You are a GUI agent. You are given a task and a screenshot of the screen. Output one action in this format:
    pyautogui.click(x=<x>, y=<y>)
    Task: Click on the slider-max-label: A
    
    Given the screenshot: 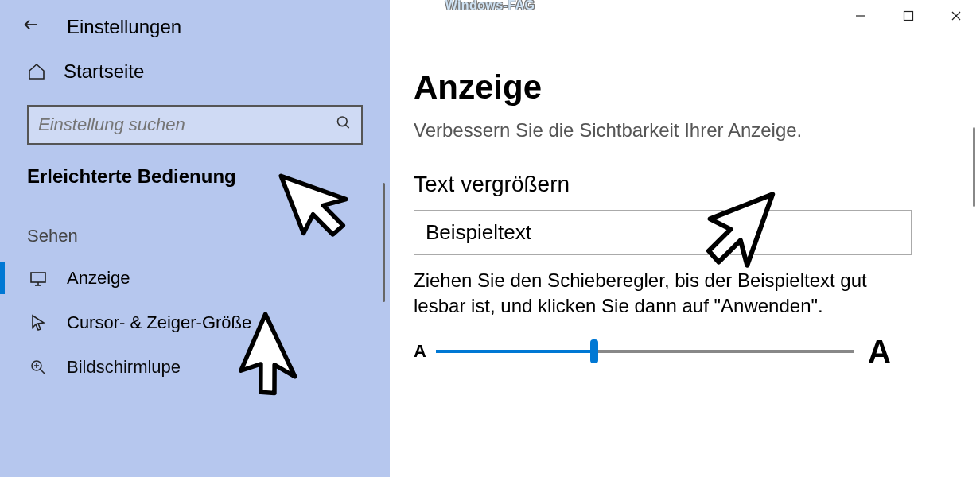 What is the action you would take?
    pyautogui.click(x=880, y=351)
    